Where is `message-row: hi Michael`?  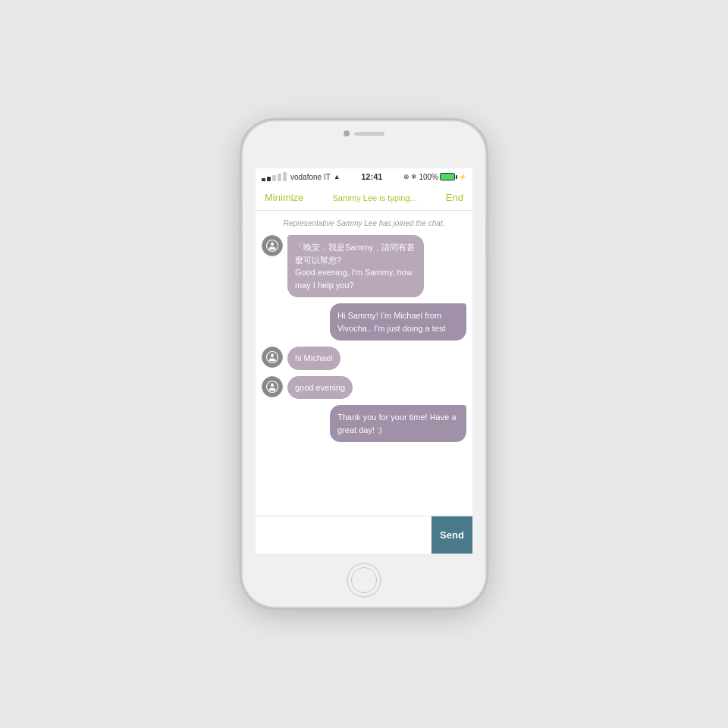 message-row: hi Michael is located at coordinates (364, 358).